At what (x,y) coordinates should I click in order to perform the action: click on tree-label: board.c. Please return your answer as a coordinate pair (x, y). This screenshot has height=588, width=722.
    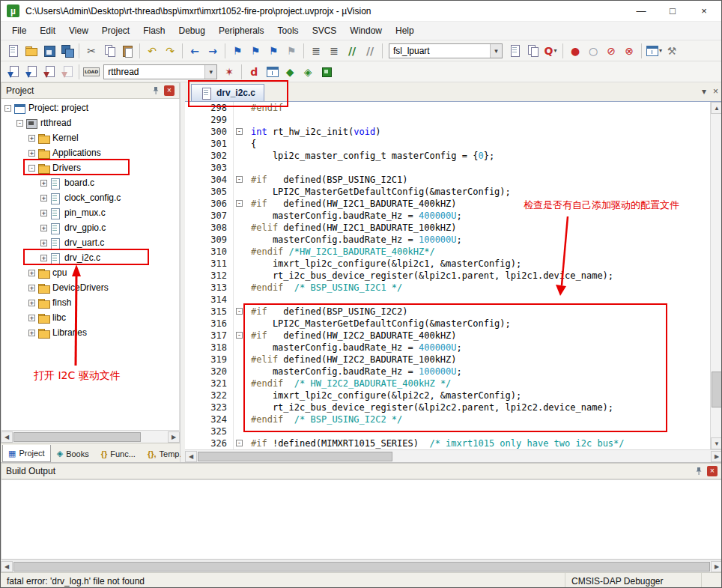
    Looking at the image, I should click on (79, 183).